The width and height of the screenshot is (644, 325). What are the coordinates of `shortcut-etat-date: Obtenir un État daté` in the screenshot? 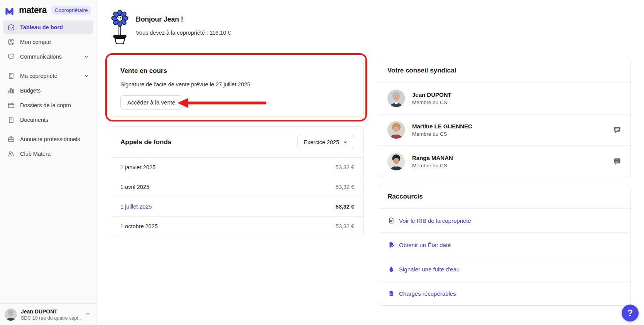 It's located at (504, 244).